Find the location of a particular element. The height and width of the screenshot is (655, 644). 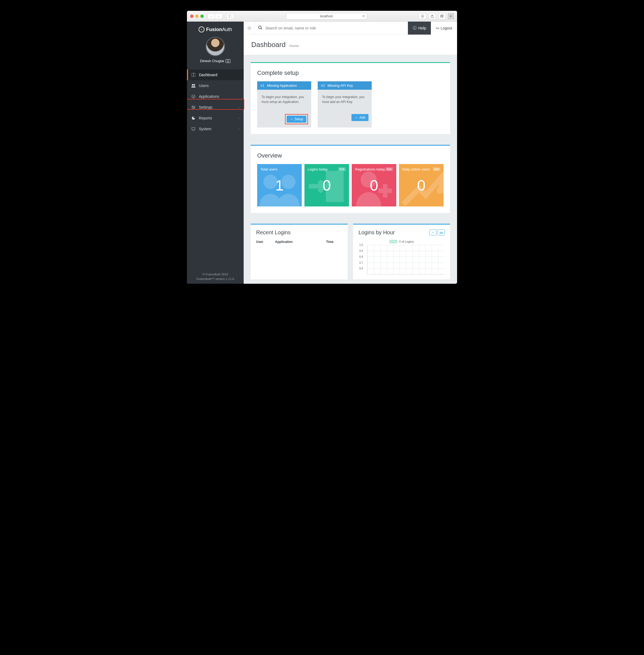

card-number: #2 is located at coordinates (323, 86).